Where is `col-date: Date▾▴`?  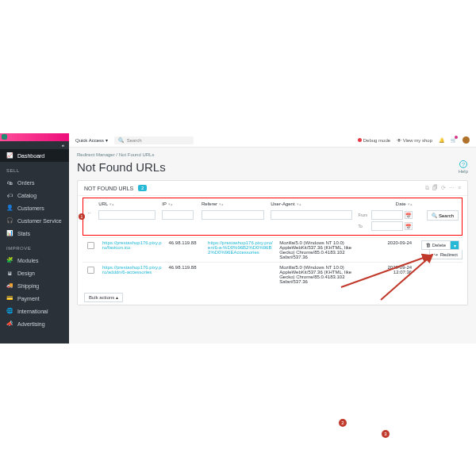 col-date: Date▾▴ is located at coordinates (386, 203).